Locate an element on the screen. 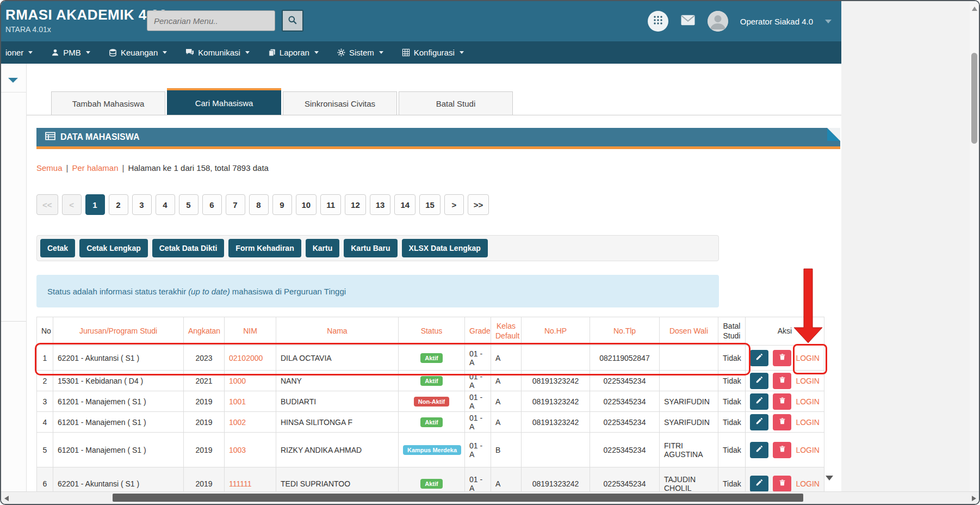 This screenshot has height=505, width=980. page-button-12: 12 is located at coordinates (356, 205).